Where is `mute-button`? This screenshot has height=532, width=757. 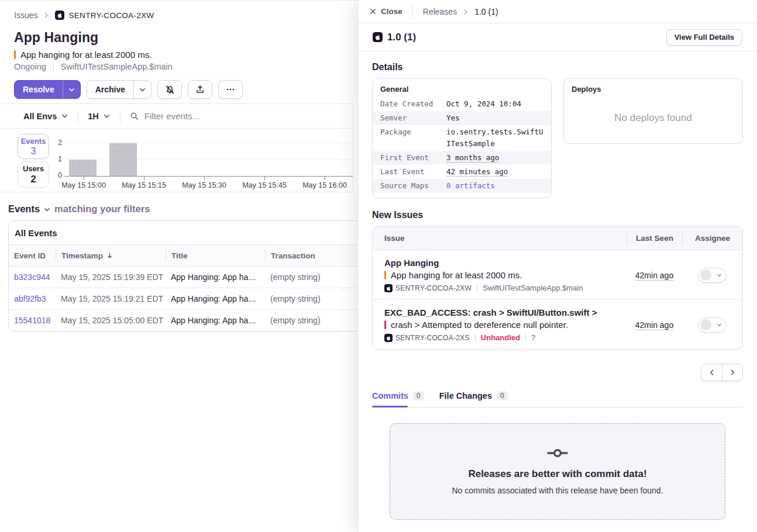 mute-button is located at coordinates (170, 89).